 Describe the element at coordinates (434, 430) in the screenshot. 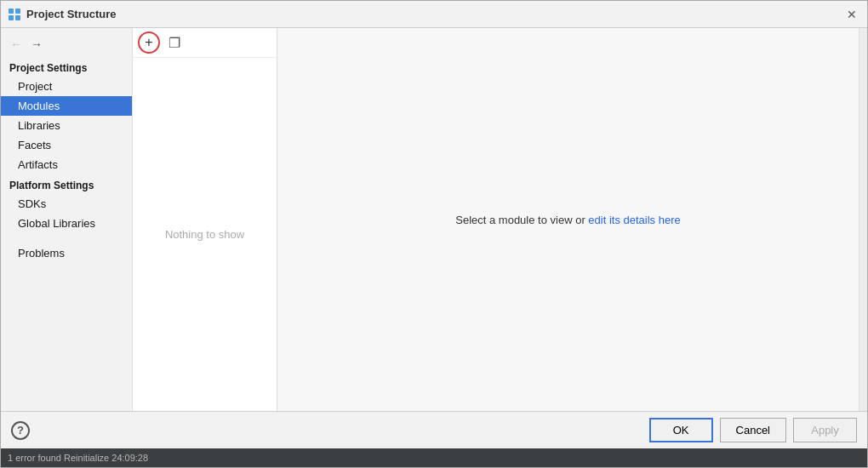

I see `footer: ? OK Cancel Apply` at that location.